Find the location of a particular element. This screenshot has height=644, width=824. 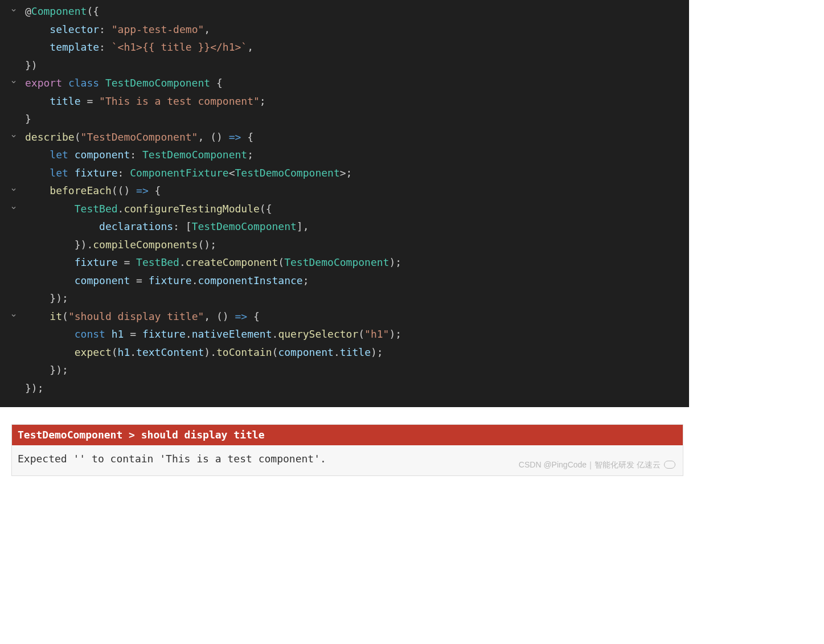

code-text: TestBed.configureTestingModule({ is located at coordinates (357, 209).